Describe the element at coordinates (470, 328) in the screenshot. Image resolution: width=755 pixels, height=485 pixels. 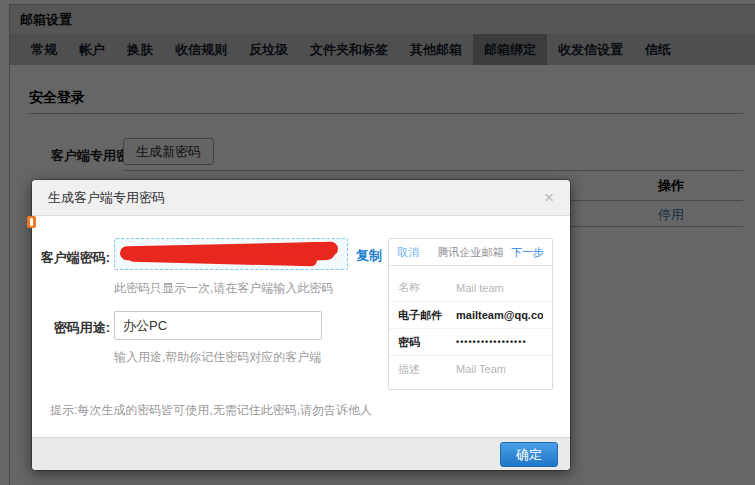
I see `preview-form-rows: 名称 Mail team 电子邮件 mailteam@qq.com 密码 •••…` at that location.